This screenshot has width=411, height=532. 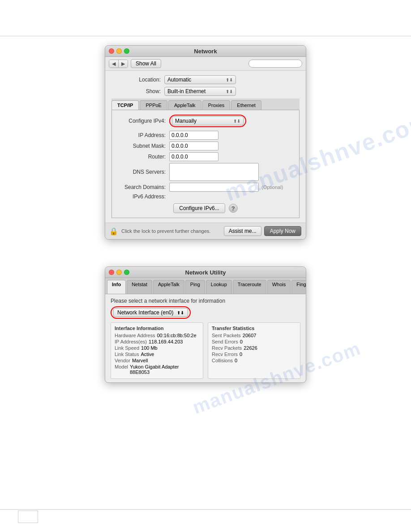 I want to click on recv-errors-row: Recv Errors 0, so click(x=254, y=354).